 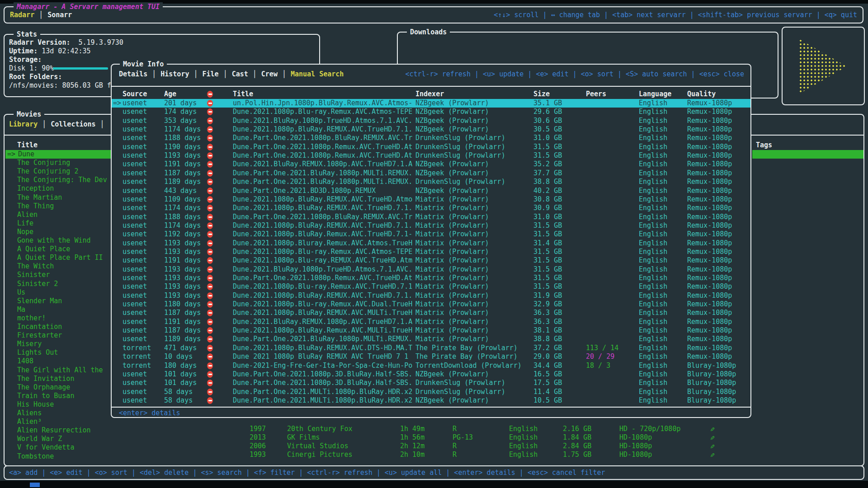 I want to click on pencil-icon: ✎, so click(x=712, y=429).